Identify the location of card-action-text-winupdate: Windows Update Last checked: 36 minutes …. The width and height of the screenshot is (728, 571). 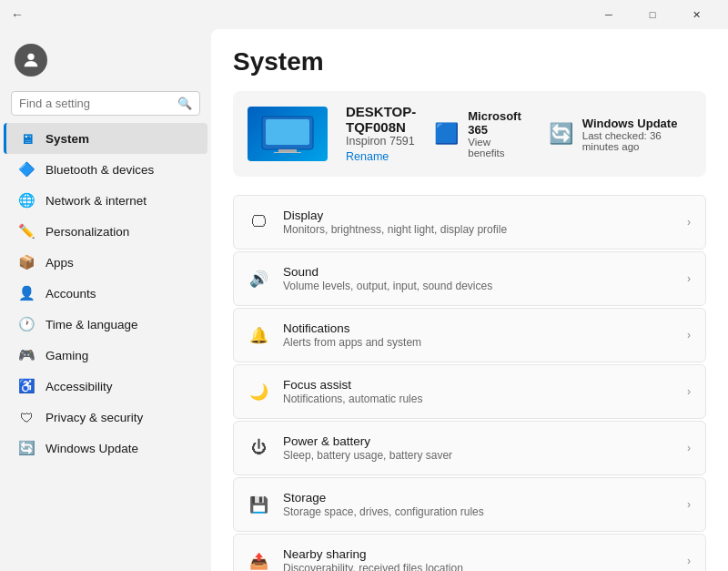
(637, 135).